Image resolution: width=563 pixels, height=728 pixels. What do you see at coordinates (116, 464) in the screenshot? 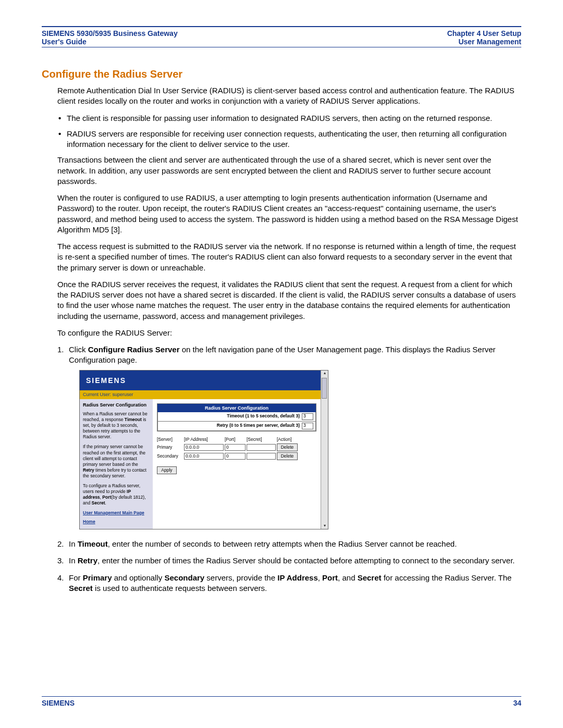
I see `sidebar: Radius Server Configuration When a Radiu…` at bounding box center [116, 464].